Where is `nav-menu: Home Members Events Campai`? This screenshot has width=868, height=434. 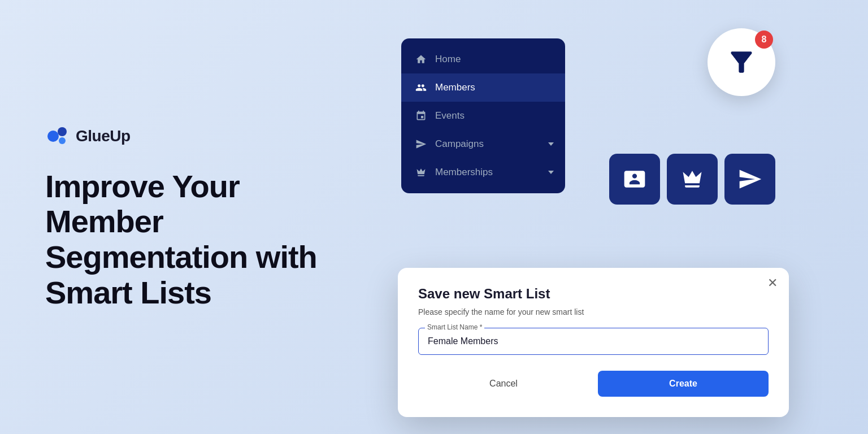 nav-menu: Home Members Events Campai is located at coordinates (483, 116).